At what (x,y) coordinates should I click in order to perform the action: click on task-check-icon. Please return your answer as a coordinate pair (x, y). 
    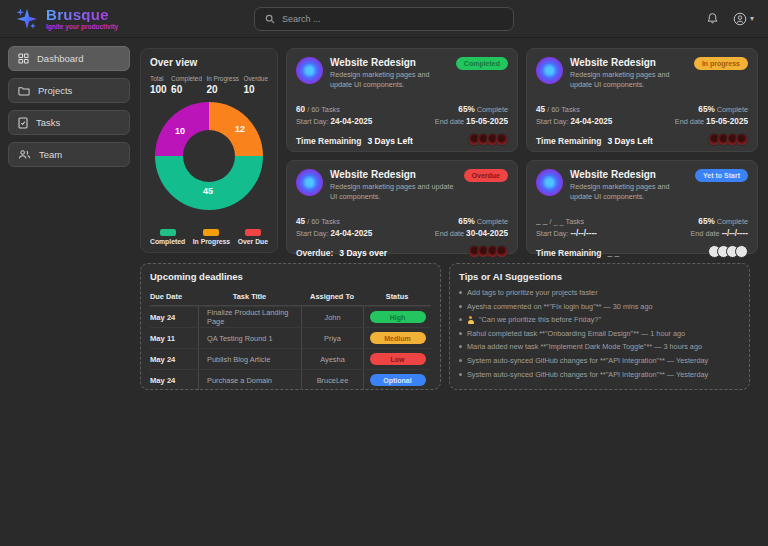
    Looking at the image, I should click on (23, 123).